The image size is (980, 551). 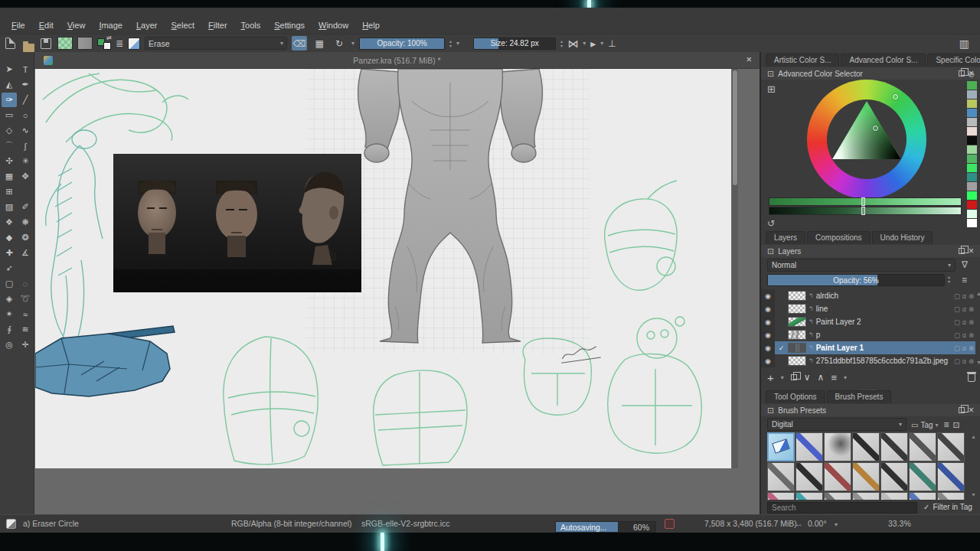 What do you see at coordinates (292, 523) in the screenshot?
I see `colorspace-label: RGB/Alpha (8-bit integer/channel)` at bounding box center [292, 523].